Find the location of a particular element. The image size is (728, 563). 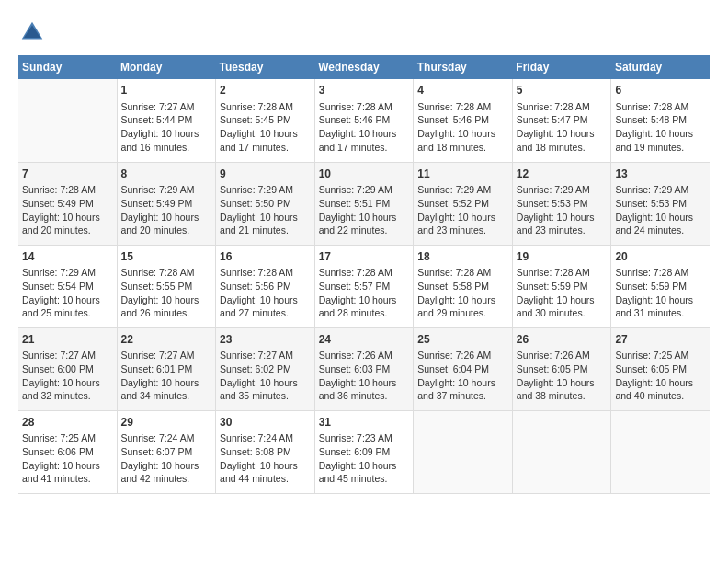

day-number: 24 is located at coordinates (364, 340).